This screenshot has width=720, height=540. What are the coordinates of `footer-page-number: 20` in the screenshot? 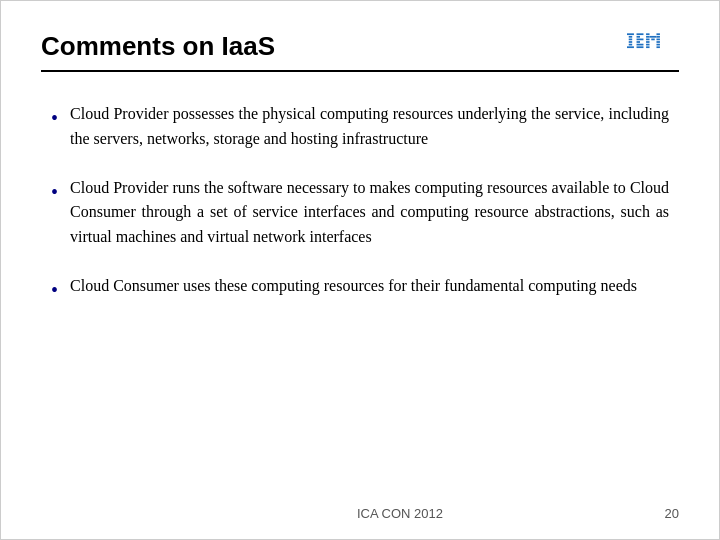 It's located at (672, 514).